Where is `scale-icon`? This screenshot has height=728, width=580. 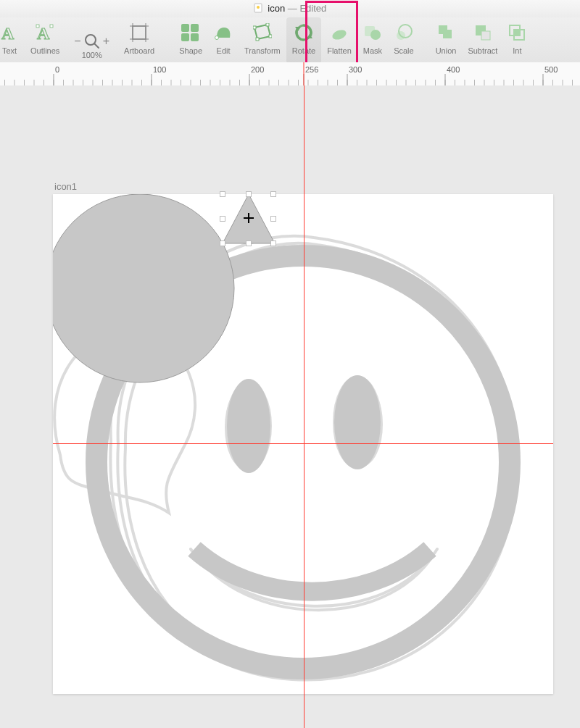 scale-icon is located at coordinates (404, 33).